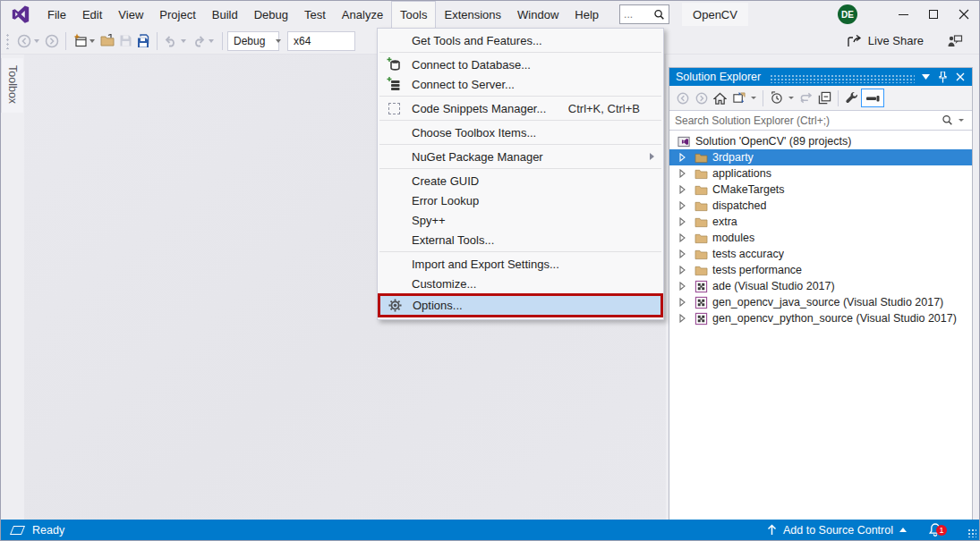  I want to click on filter-dropdown-icon, so click(791, 98).